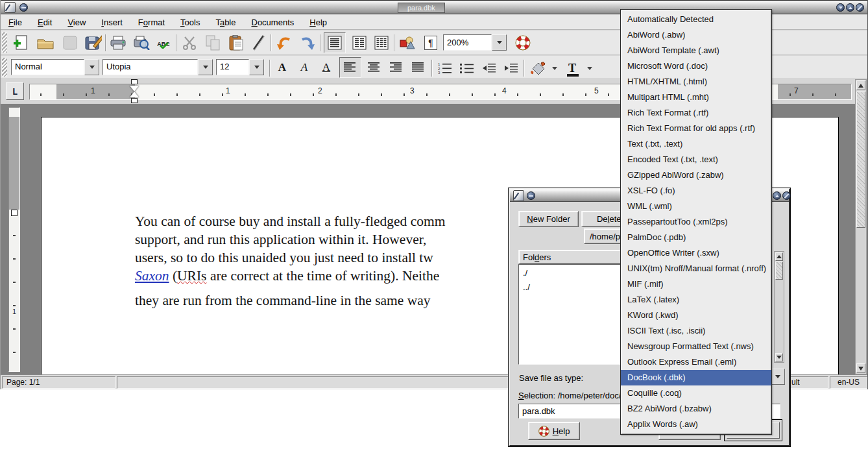 The height and width of the screenshot is (451, 868). Describe the element at coordinates (407, 43) in the screenshot. I see `insert-shapes-button` at that location.